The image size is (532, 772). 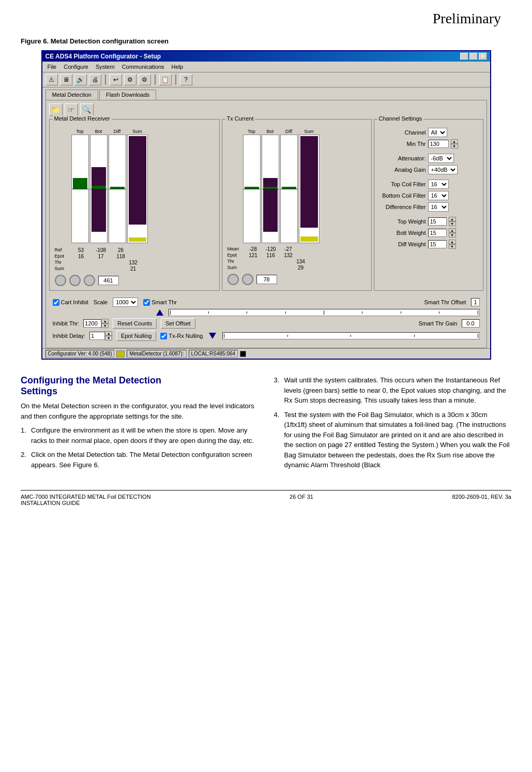 I want to click on folder-icon: 📁, so click(x=56, y=110).